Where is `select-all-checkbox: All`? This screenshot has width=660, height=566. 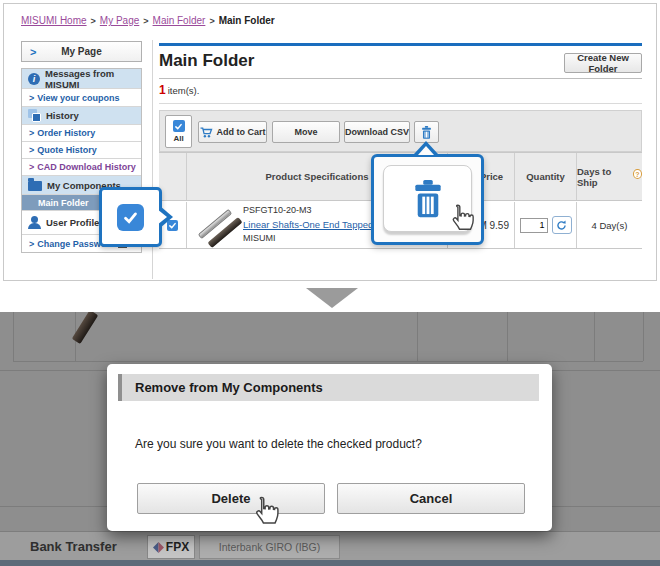 select-all-checkbox: All is located at coordinates (178, 132).